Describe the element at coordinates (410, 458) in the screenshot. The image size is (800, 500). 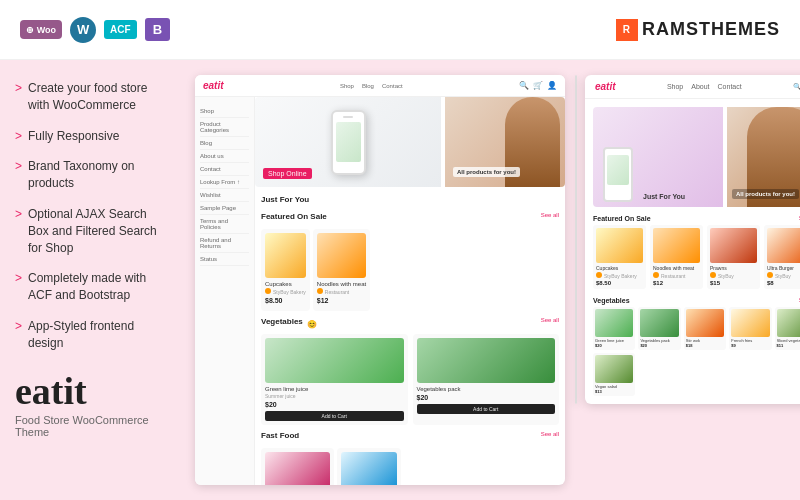
I see `fast-food-section: Fast Food See all Oreo cookie sandwiches…` at that location.